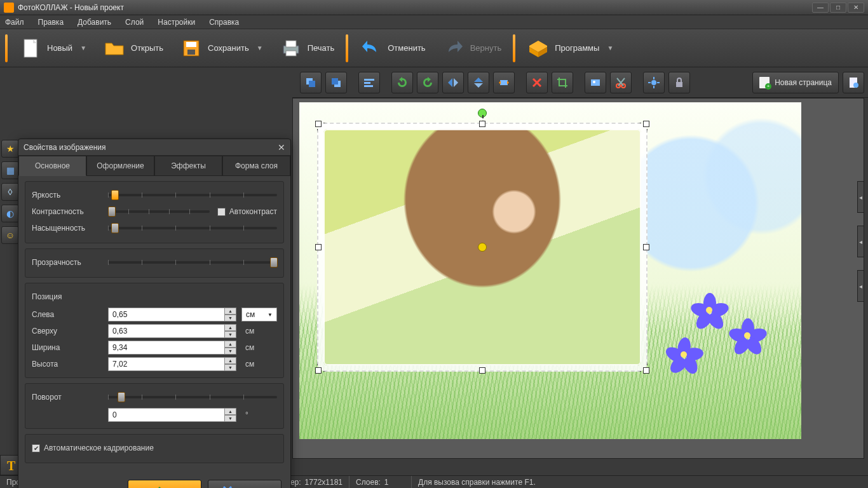 Image resolution: width=868 pixels, height=488 pixels. Describe the element at coordinates (453, 83) in the screenshot. I see `flip-horizontal-icon` at that location.